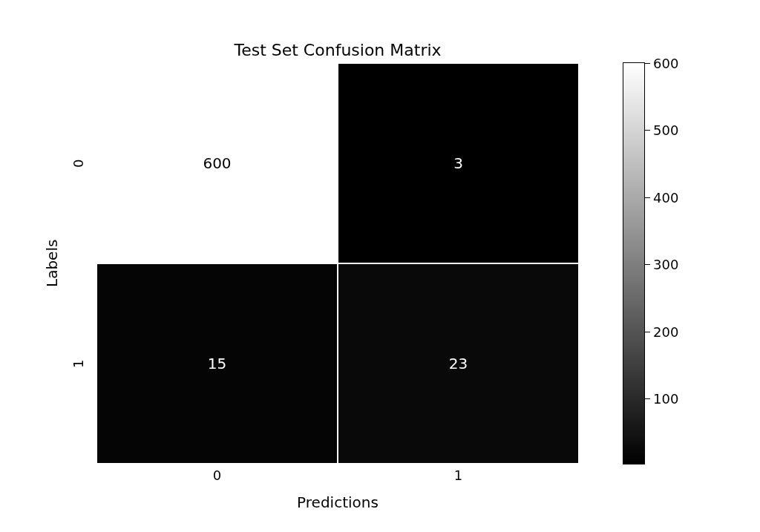  I want to click on colorbar-tick-label: 600, so click(666, 64).